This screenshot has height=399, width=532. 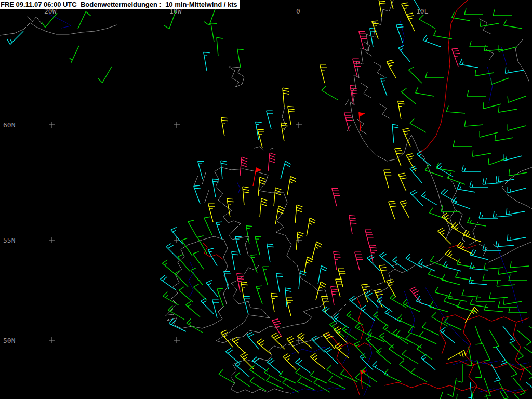 I want to click on lat-label-50n: 50N, so click(x=9, y=341).